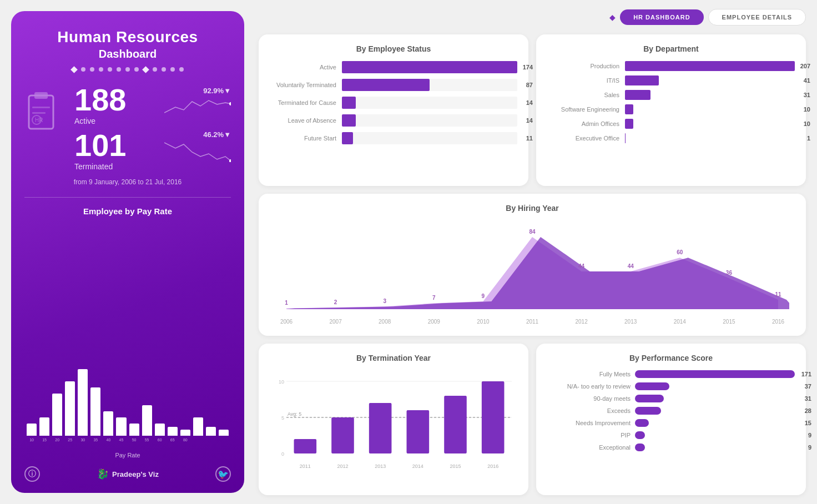  Describe the element at coordinates (529, 138) in the screenshot. I see `employee-status-value: 11` at that location.